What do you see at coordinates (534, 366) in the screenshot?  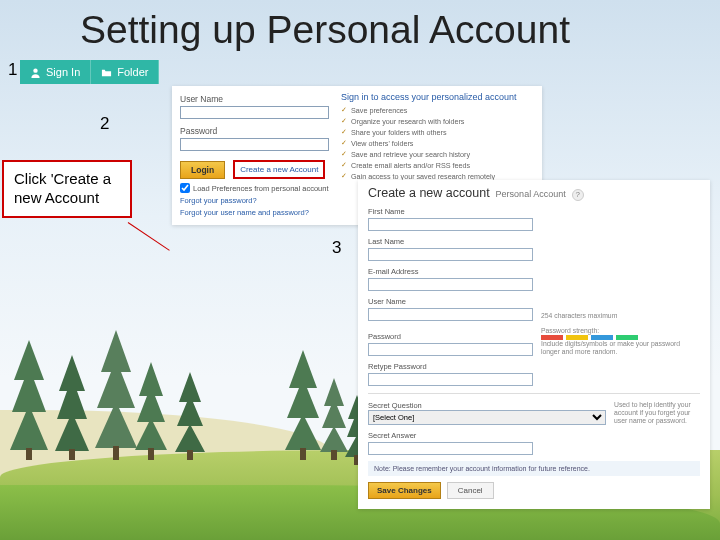 I see `retype-label: Retype Password` at bounding box center [534, 366].